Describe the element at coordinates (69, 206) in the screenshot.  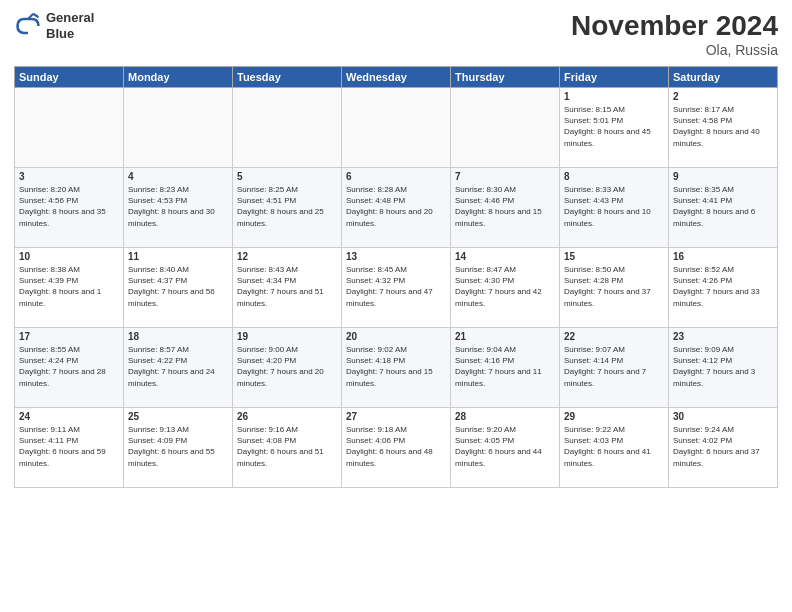
I see `day-info: Sunrise: 8:20 AM Sunset: 4:56 PM Dayligh…` at that location.